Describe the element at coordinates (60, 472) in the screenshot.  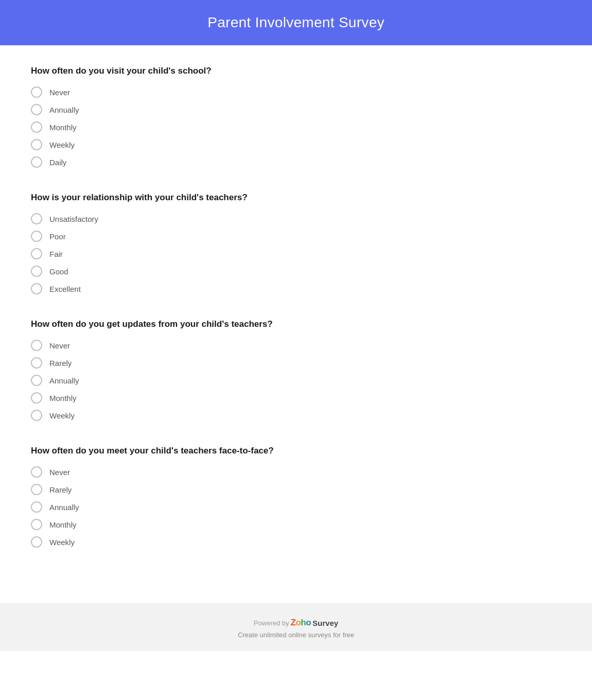
I see `option-label-4-1: Never` at that location.